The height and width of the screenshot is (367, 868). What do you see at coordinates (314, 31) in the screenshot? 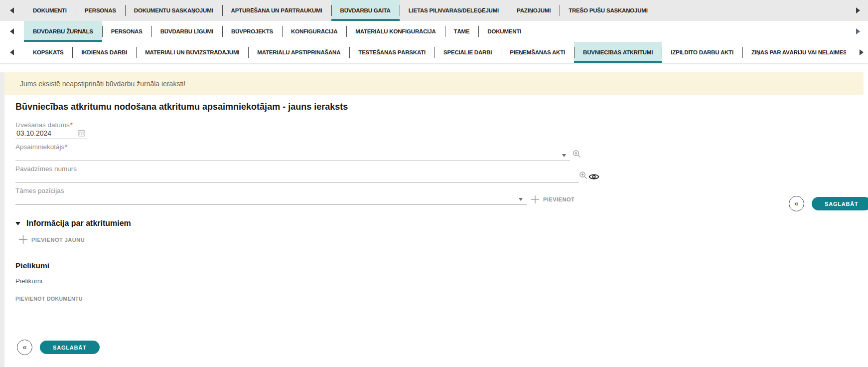
I see `subtab-konfiguracija: KONFIGURĀCIJA` at bounding box center [314, 31].